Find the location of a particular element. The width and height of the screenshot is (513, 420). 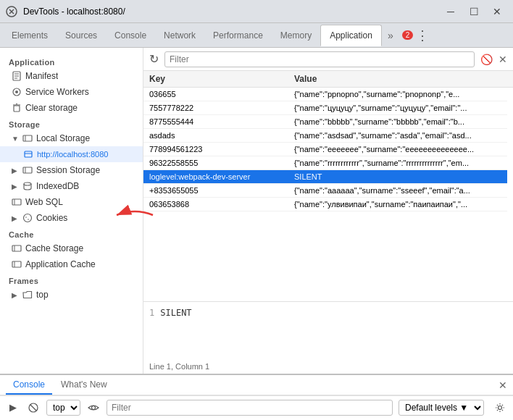

cache-storage-label: Cache Storage is located at coordinates (54, 248).